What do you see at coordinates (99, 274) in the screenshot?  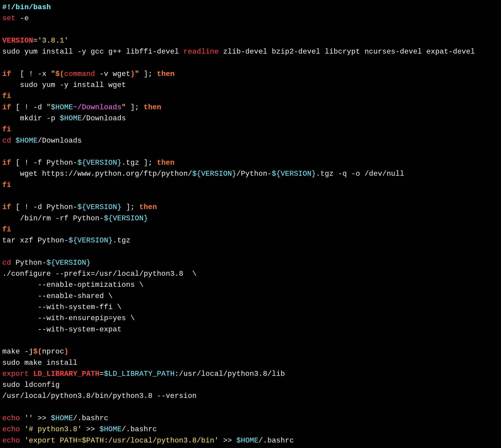 I see `configure-cmd: ./configure --prefix=/usr/local/python3.…` at bounding box center [99, 274].